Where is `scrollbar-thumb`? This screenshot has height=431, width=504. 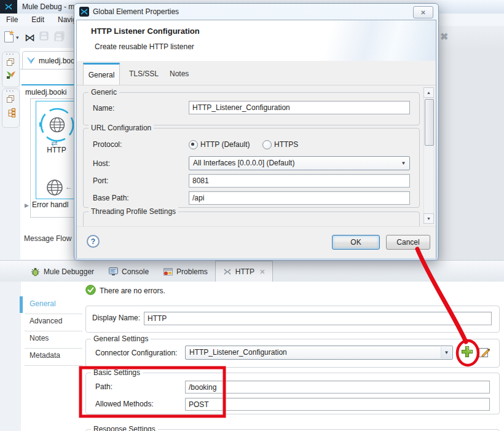 scrollbar-thumb is located at coordinates (429, 122).